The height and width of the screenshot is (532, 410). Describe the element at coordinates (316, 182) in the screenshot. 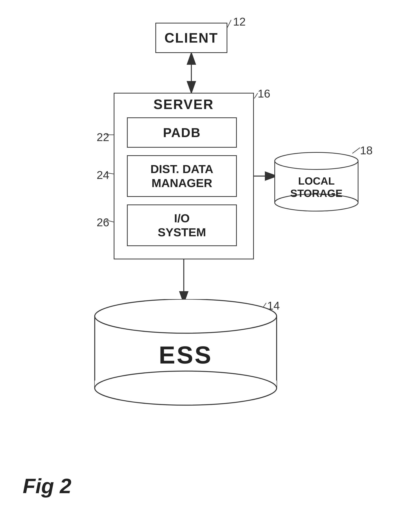

I see `local-storage-cylinder: LOCAL STORAGE` at that location.